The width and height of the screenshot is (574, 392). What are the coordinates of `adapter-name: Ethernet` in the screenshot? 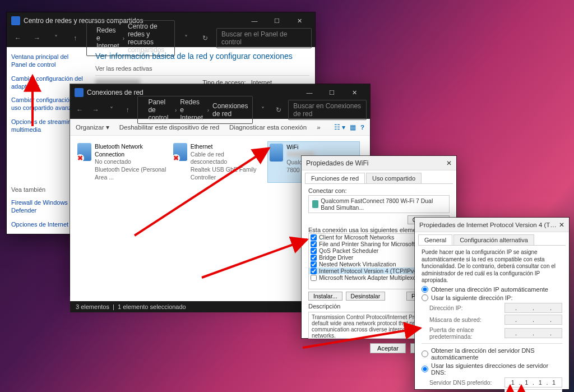 It's located at (202, 146).